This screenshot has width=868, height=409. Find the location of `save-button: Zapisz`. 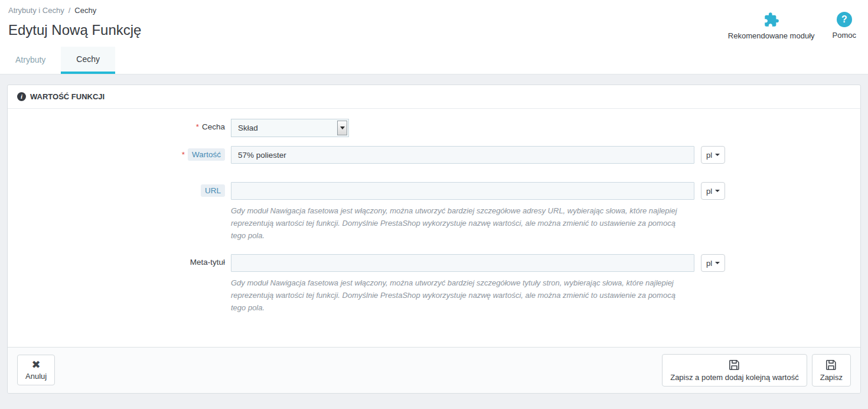

save-button: Zapisz is located at coordinates (831, 370).